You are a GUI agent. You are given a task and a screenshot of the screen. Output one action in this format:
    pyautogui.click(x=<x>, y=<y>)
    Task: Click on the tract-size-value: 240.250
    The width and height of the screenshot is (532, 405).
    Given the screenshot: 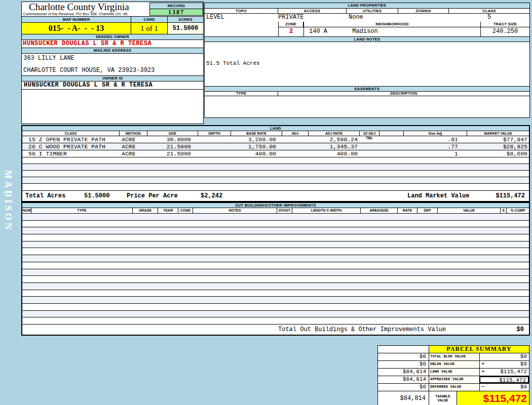 What is the action you would take?
    pyautogui.click(x=505, y=31)
    